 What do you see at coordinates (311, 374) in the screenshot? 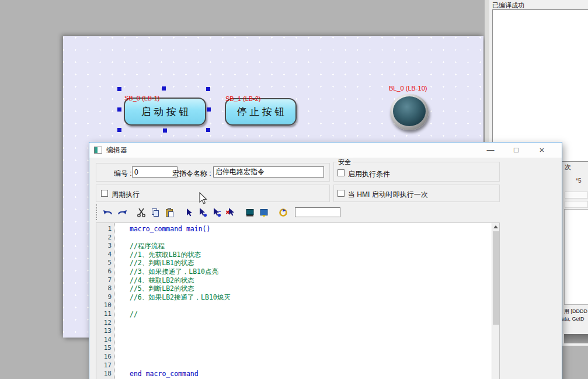
I see `code-line: end macro_command` at bounding box center [311, 374].